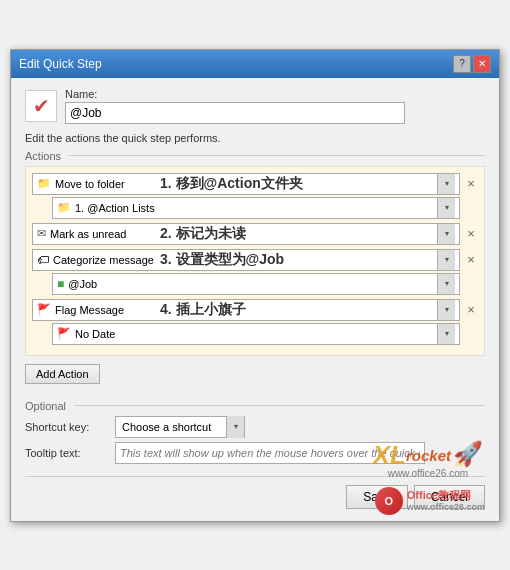 The height and width of the screenshot is (570, 510). What do you see at coordinates (235, 113) in the screenshot?
I see `name-input` at bounding box center [235, 113].